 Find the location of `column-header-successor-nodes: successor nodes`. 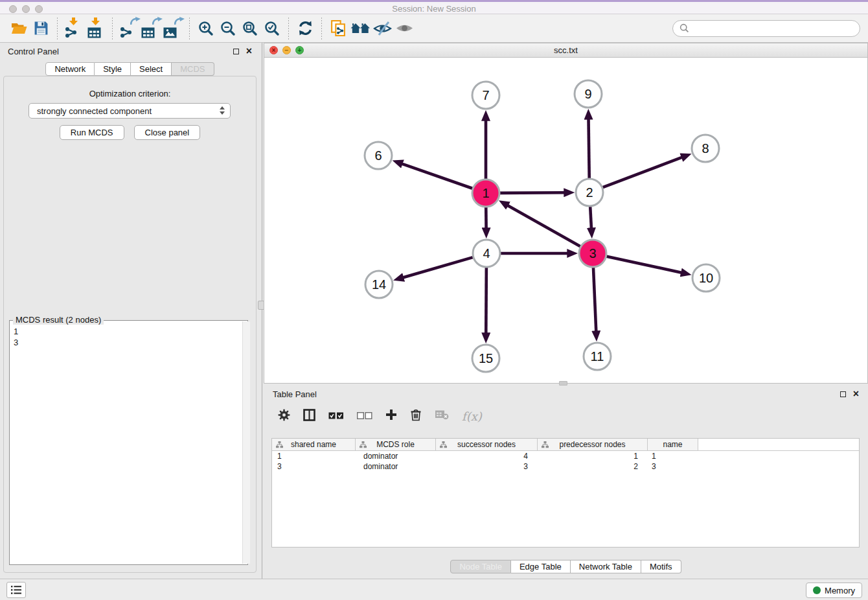

column-header-successor-nodes: successor nodes is located at coordinates (487, 444).